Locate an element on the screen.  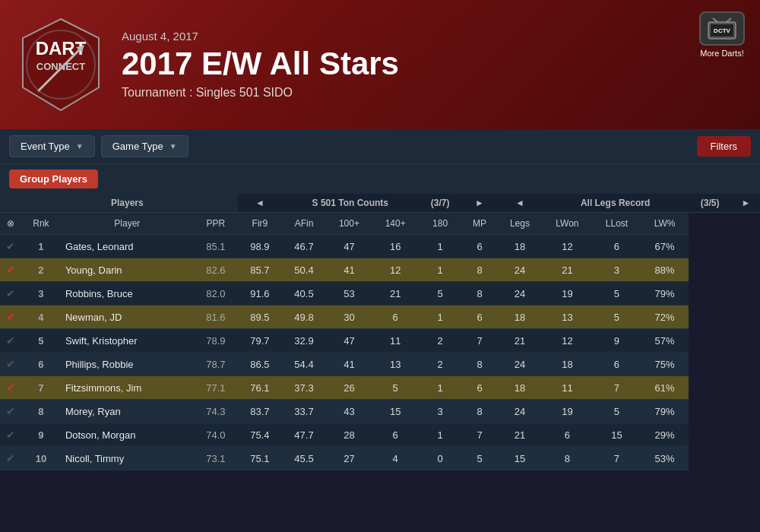
ppr-cell: 78.9 is located at coordinates (216, 340).